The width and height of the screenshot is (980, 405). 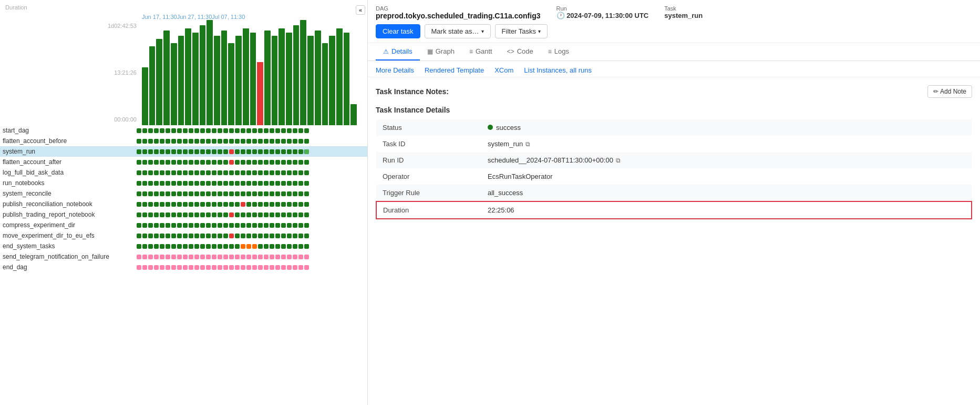 I want to click on task-row: start_dag, so click(x=184, y=130).